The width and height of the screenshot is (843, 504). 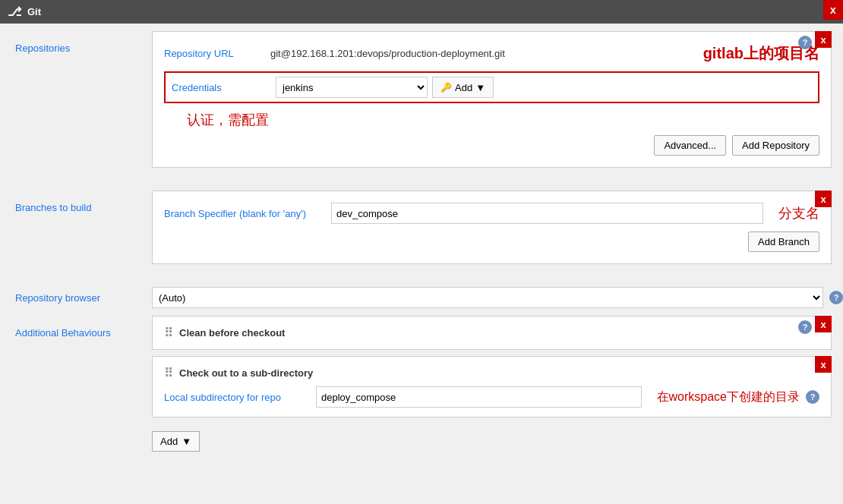 What do you see at coordinates (463, 87) in the screenshot?
I see `credentials-add-button: 🔑 Add ▼` at bounding box center [463, 87].